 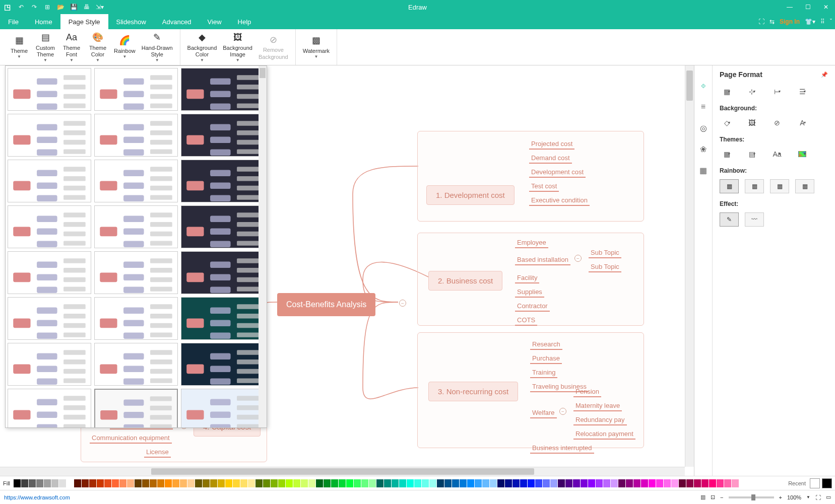 I want to click on share-icon: ⇆, so click(x=772, y=22).